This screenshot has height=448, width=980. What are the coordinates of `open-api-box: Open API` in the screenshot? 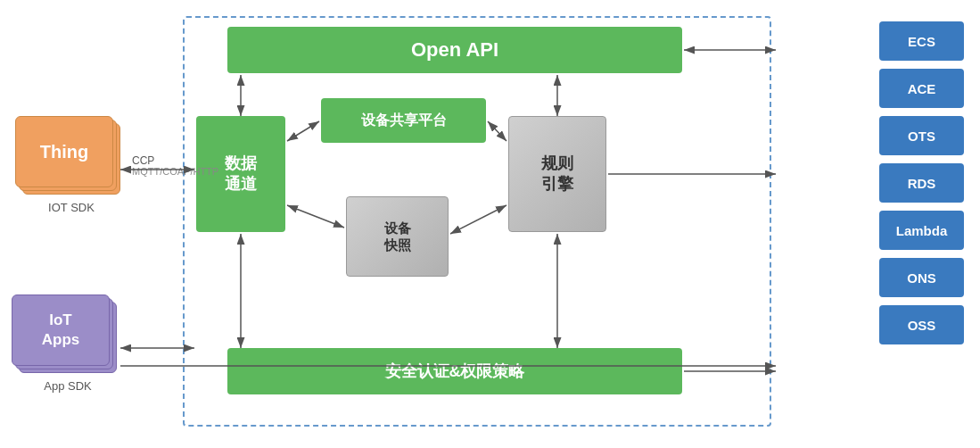 It's located at (455, 50).